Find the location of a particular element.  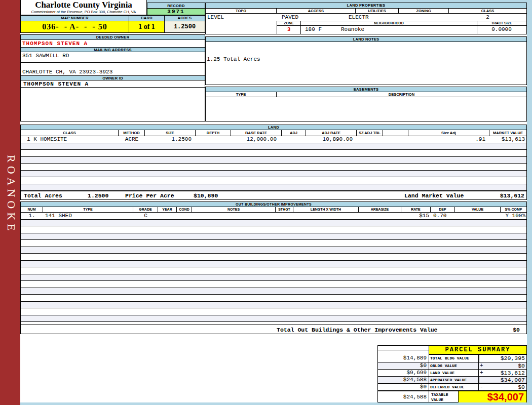

address-line1: 351 SAWMILL RD is located at coordinates (112, 58).